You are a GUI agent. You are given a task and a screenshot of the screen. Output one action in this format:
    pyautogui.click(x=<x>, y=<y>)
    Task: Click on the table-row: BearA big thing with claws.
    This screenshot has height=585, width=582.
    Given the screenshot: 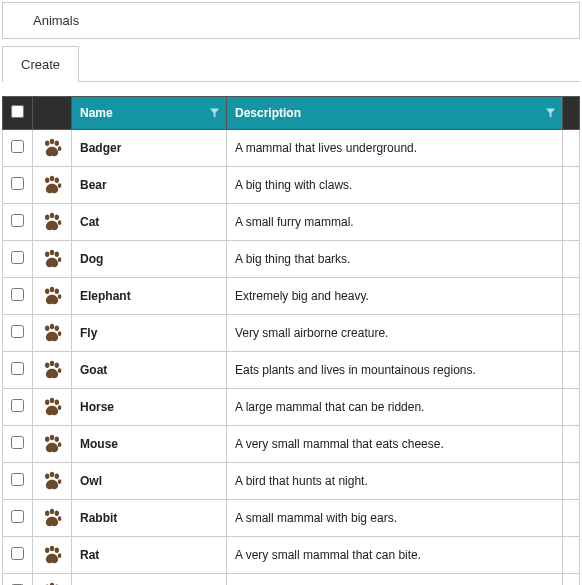 What is the action you would take?
    pyautogui.click(x=292, y=186)
    